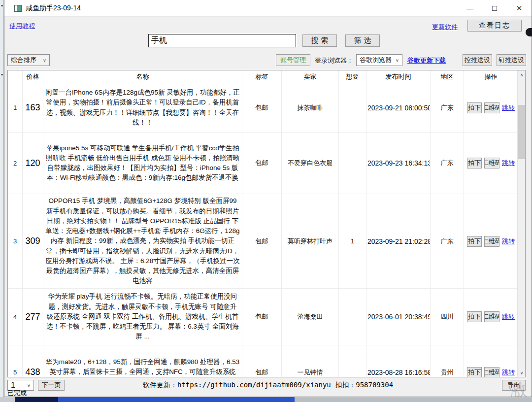  Describe the element at coordinates (310, 317) in the screenshot. I see `item-seller: 沧海桑田` at that location.